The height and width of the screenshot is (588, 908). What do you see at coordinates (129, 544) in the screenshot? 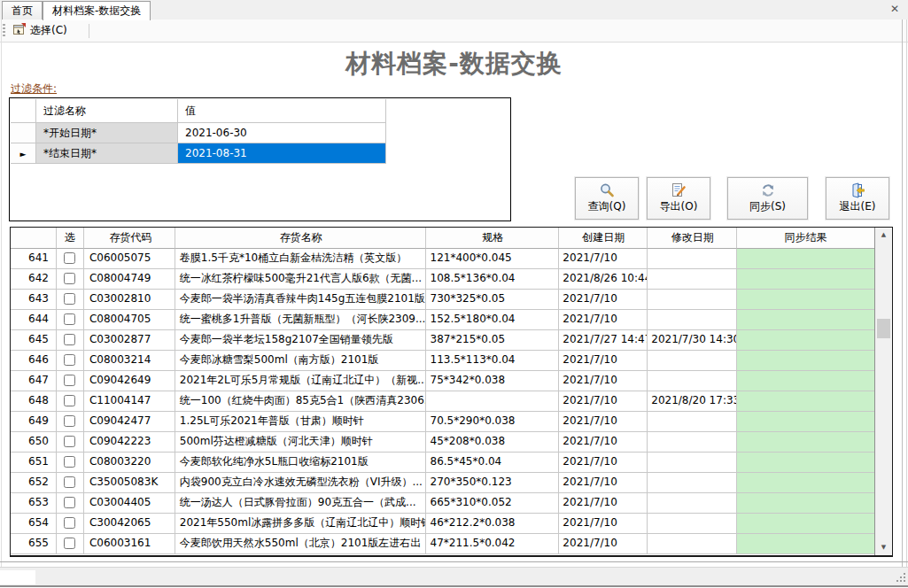
I see `code-cell: C06003161` at bounding box center [129, 544].